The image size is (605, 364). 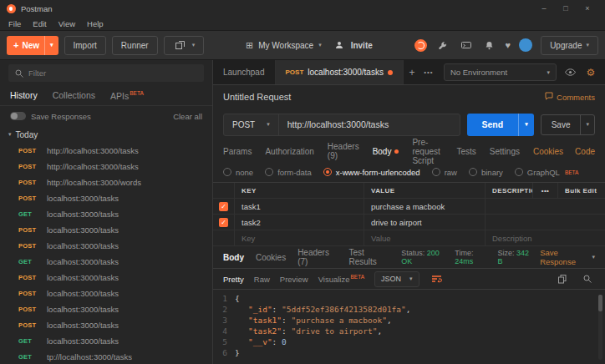 What do you see at coordinates (466, 45) in the screenshot?
I see `console-icon` at bounding box center [466, 45].